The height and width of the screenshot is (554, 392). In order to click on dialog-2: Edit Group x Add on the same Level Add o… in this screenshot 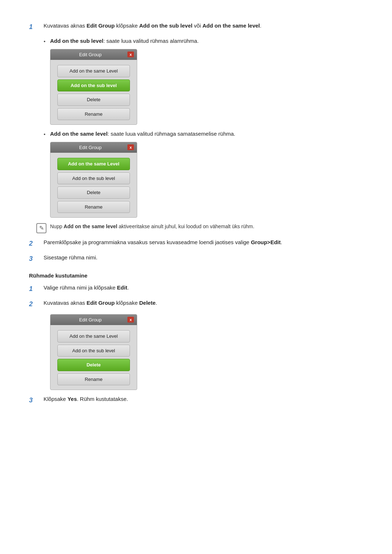, I will do `click(94, 180)`.